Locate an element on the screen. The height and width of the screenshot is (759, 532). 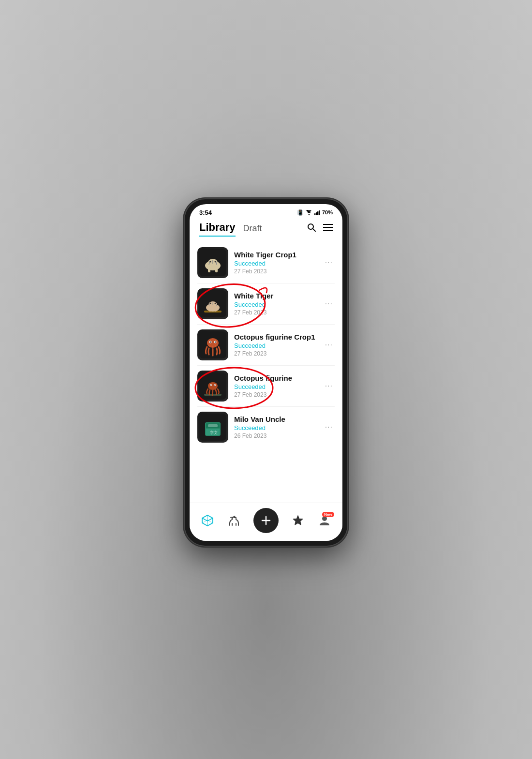
signal-icon is located at coordinates (317, 213).